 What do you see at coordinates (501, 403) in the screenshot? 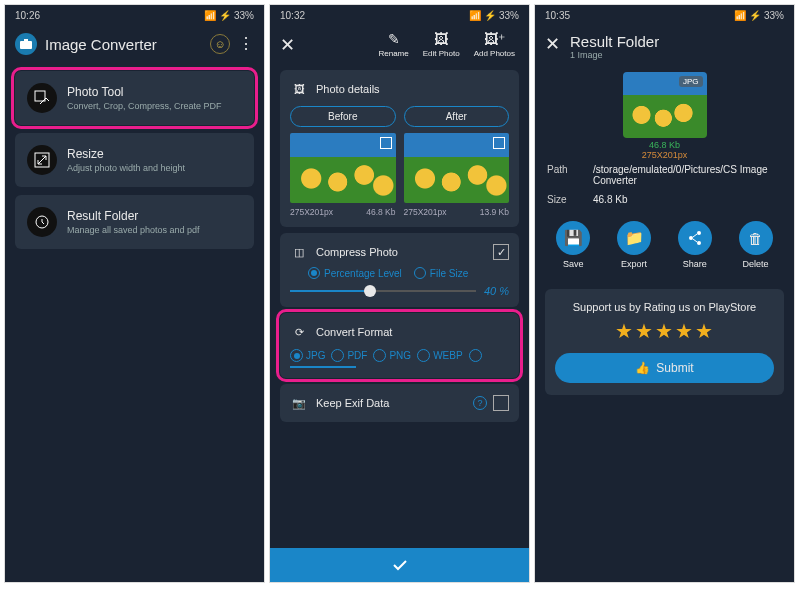
I see `exif-checkbox` at bounding box center [501, 403].